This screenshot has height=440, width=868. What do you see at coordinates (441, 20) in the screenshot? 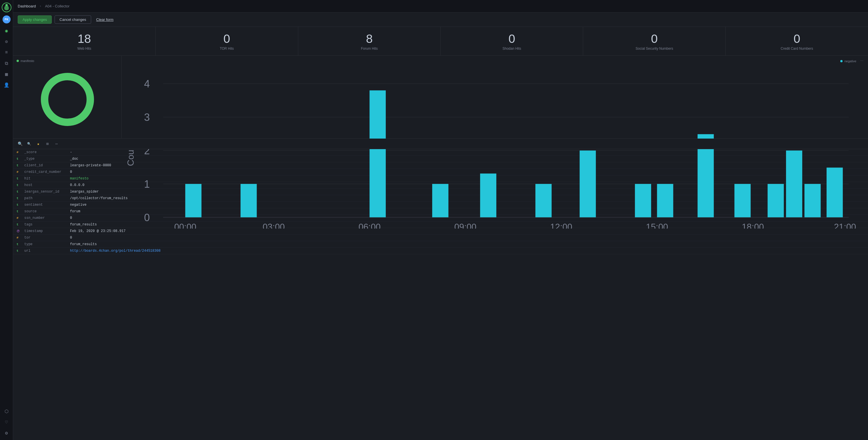
I see `toolbar: Apply changes Cancel changes Clear form` at bounding box center [441, 20].